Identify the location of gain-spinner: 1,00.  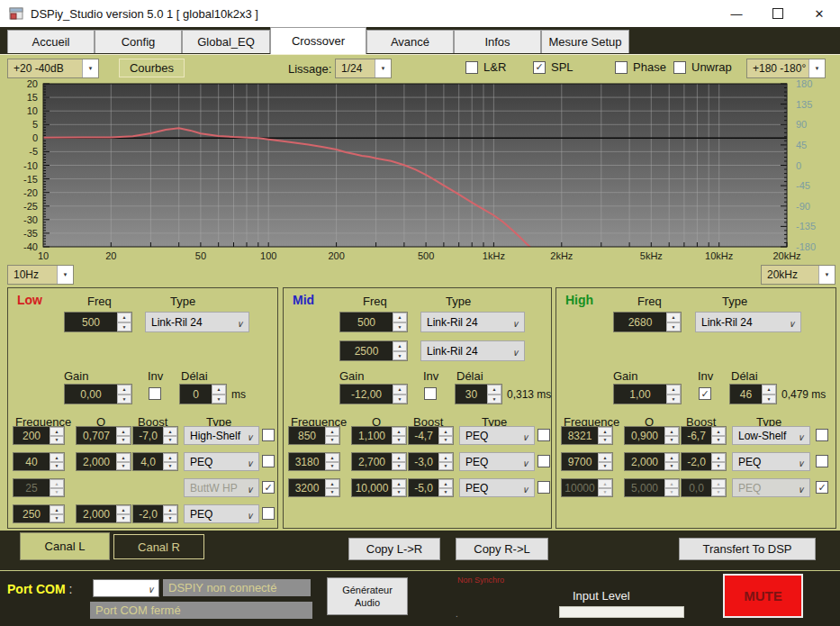
(647, 395).